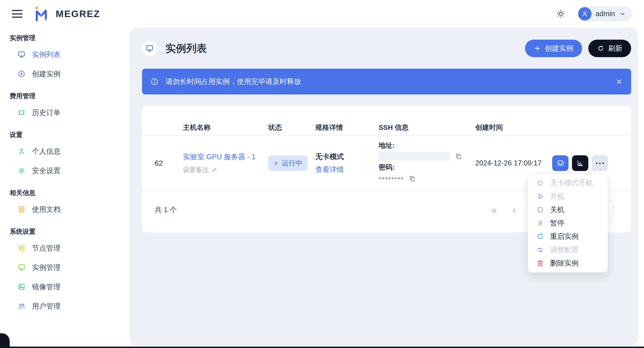 The image size is (644, 348). What do you see at coordinates (17, 14) in the screenshot?
I see `menu-toggle-button` at bounding box center [17, 14].